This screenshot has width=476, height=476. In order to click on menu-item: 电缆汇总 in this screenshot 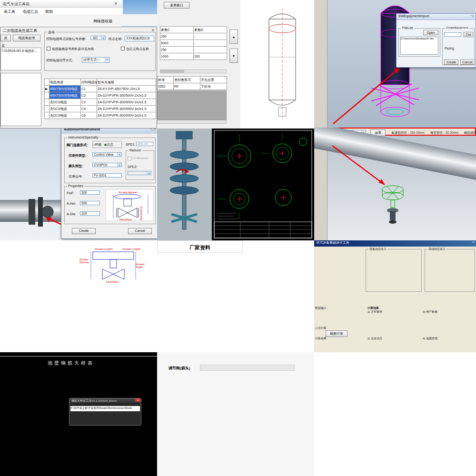, I will do `click(30, 11)`.